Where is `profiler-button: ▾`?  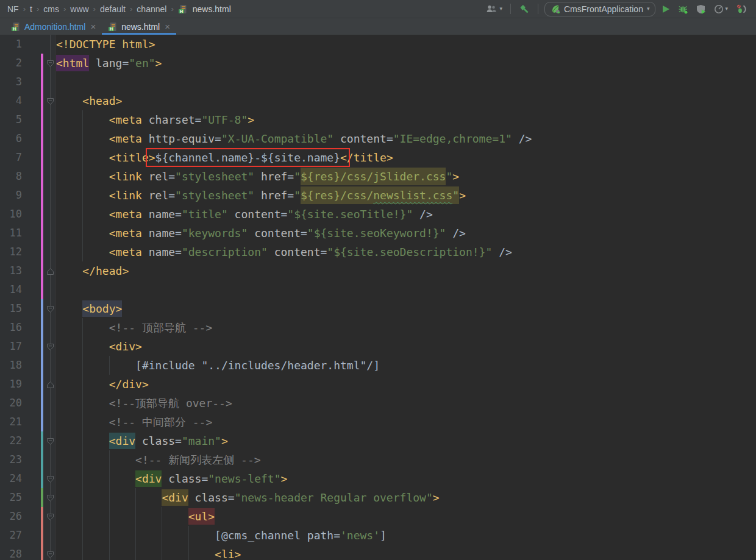
profiler-button: ▾ is located at coordinates (721, 9).